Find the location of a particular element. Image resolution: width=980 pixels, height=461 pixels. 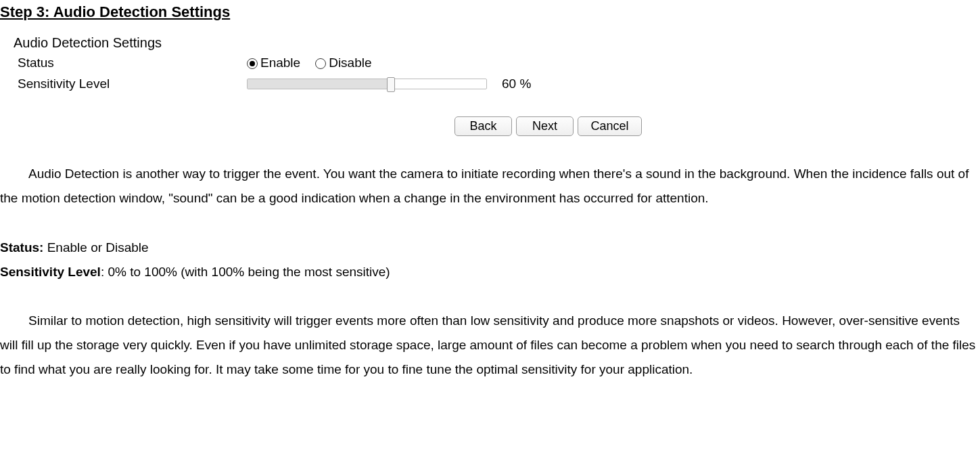

status-radio-group: Enable Disable is located at coordinates (310, 64).